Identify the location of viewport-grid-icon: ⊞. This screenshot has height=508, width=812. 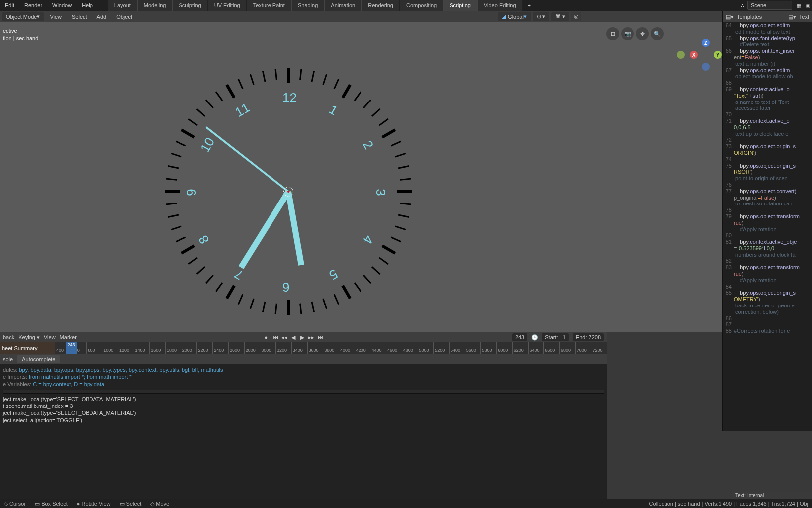
(613, 34).